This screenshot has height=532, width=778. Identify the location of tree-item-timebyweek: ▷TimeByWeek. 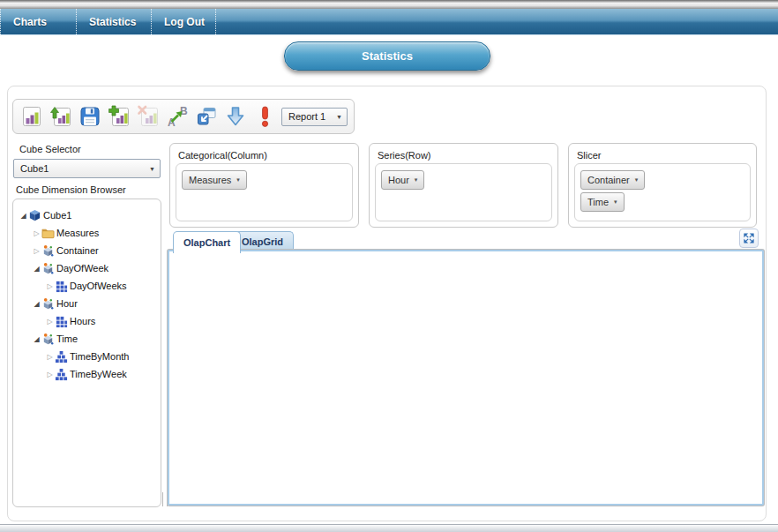
(86, 374).